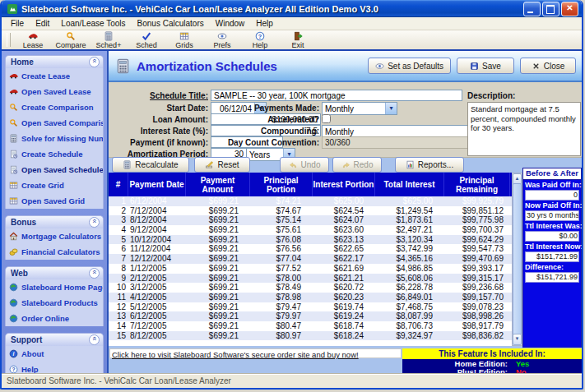 Image resolution: width=585 pixels, height=392 pixels. Describe the element at coordinates (310, 326) in the screenshot. I see `table-row: 14 7/12/2005 $699.21 $80.47 $618.74 $8,7…` at that location.